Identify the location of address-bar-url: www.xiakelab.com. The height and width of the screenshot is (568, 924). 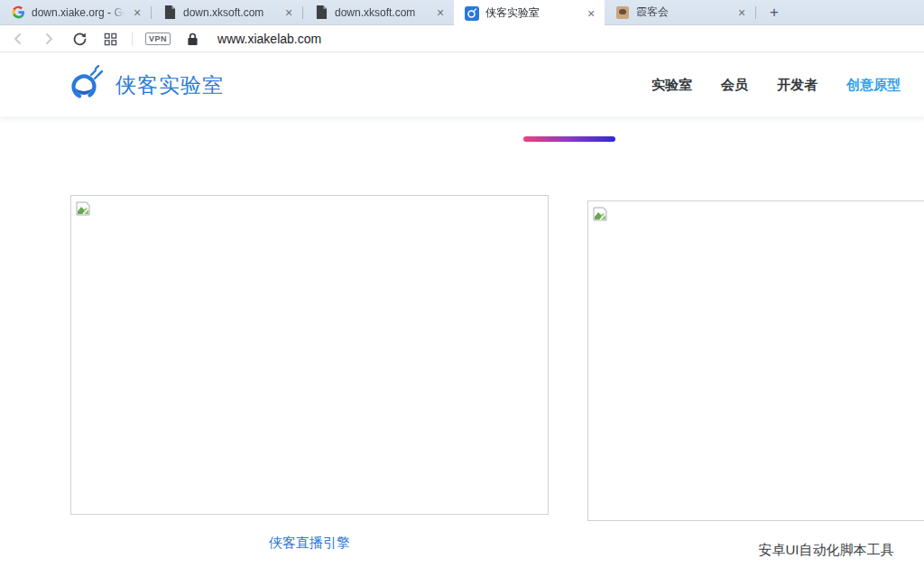
(269, 39).